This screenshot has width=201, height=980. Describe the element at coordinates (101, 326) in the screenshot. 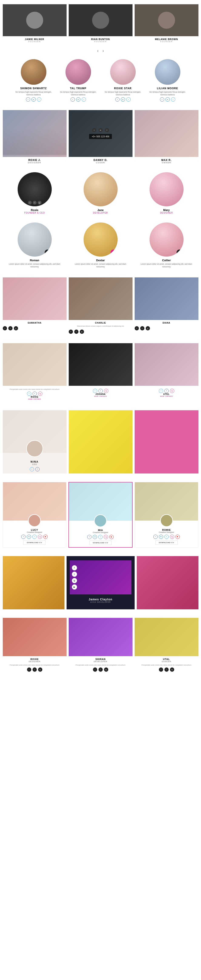

I see `charlie-bio: Maecenas dictum ornare augue a semittoqu…` at that location.